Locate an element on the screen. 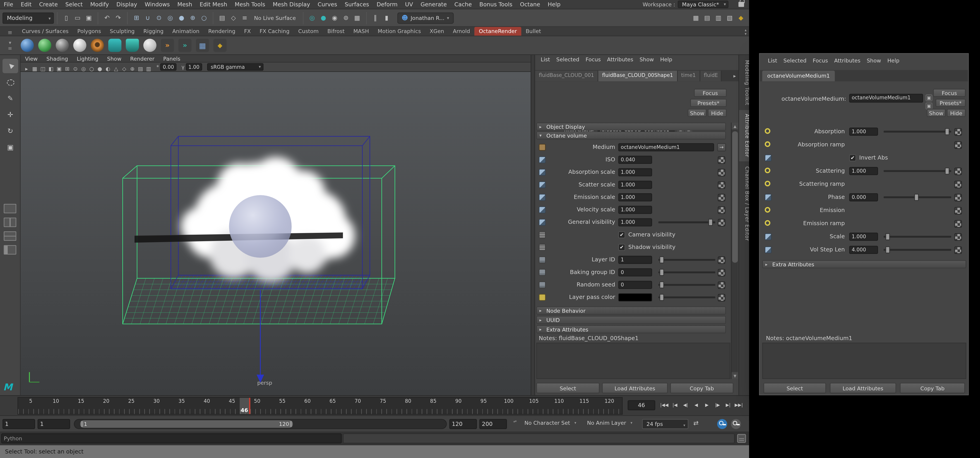 The height and width of the screenshot is (458, 980). show-button: Show is located at coordinates (697, 113).